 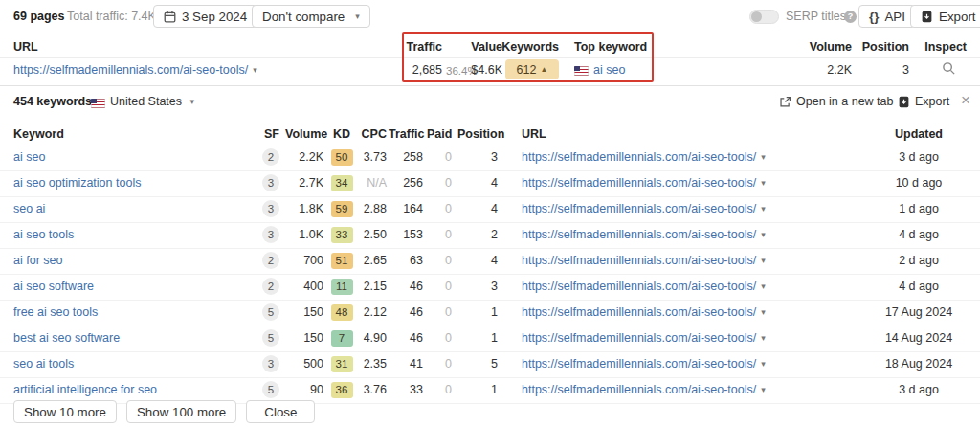 What do you see at coordinates (303, 17) in the screenshot?
I see `compare-label: Don't compare` at bounding box center [303, 17].